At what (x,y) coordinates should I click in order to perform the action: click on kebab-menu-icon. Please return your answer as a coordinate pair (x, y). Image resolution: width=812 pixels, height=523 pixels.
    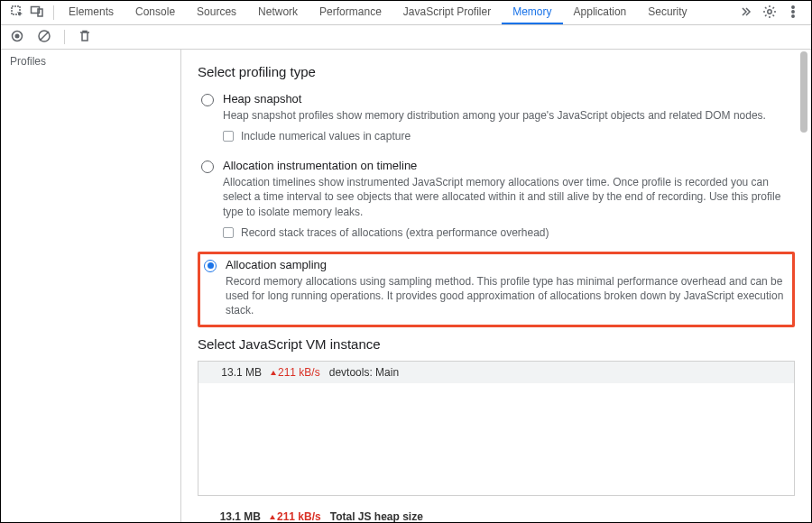
    Looking at the image, I should click on (793, 13).